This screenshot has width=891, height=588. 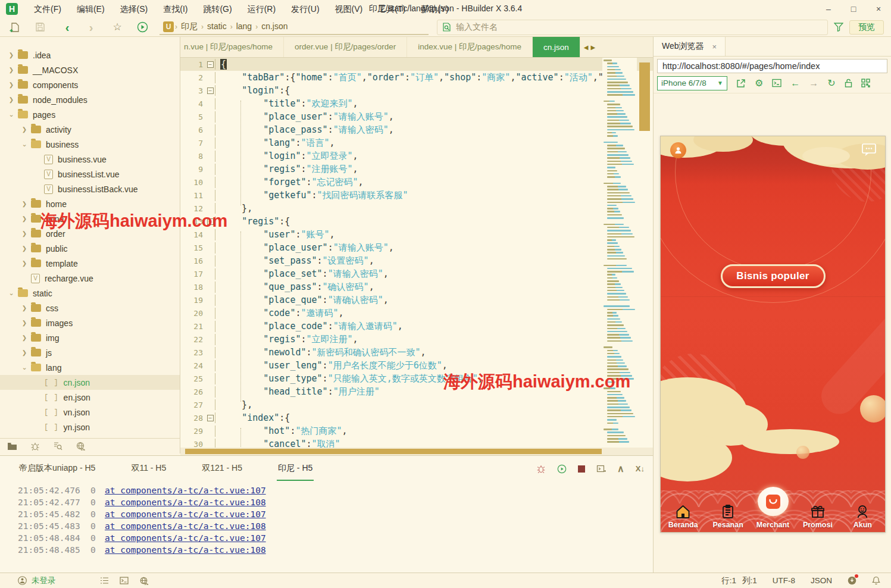 What do you see at coordinates (244, 26) in the screenshot?
I see `breadcrumb-segment: lang` at bounding box center [244, 26].